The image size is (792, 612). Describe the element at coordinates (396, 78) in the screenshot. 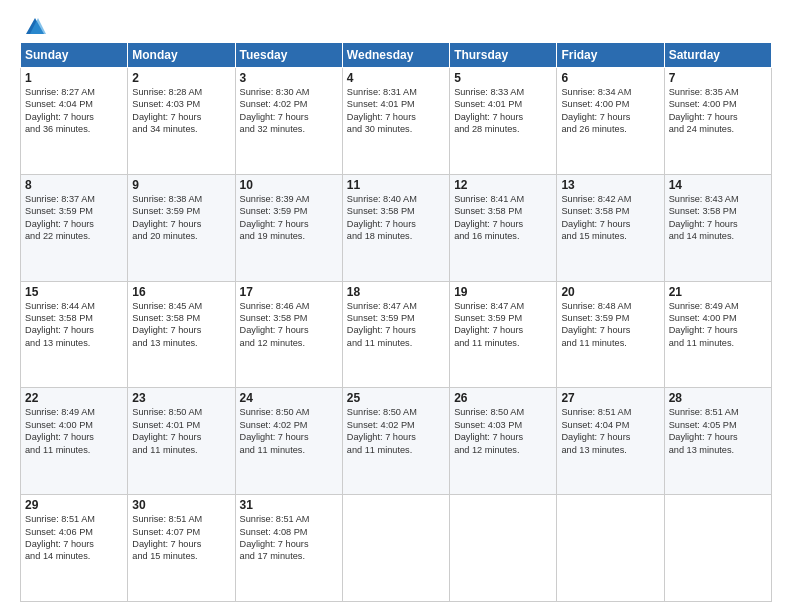

I see `day-number: 4` at that location.